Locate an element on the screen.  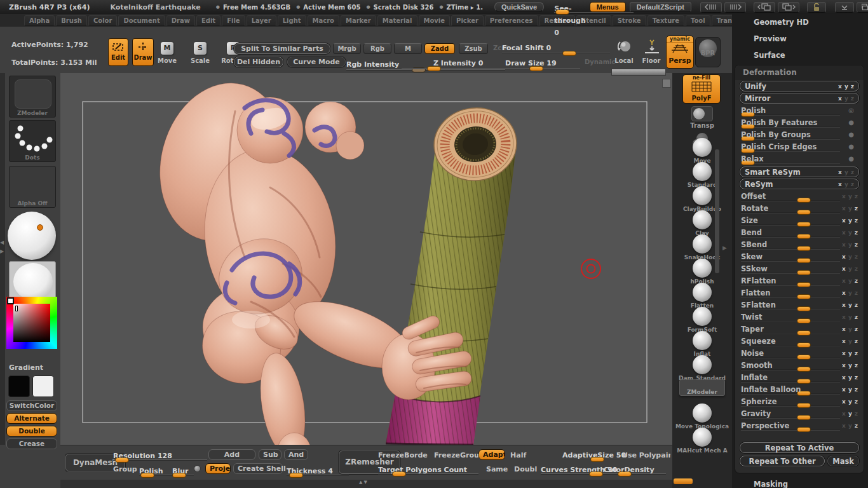
tool-strip-scrollbar is located at coordinates (717, 211).